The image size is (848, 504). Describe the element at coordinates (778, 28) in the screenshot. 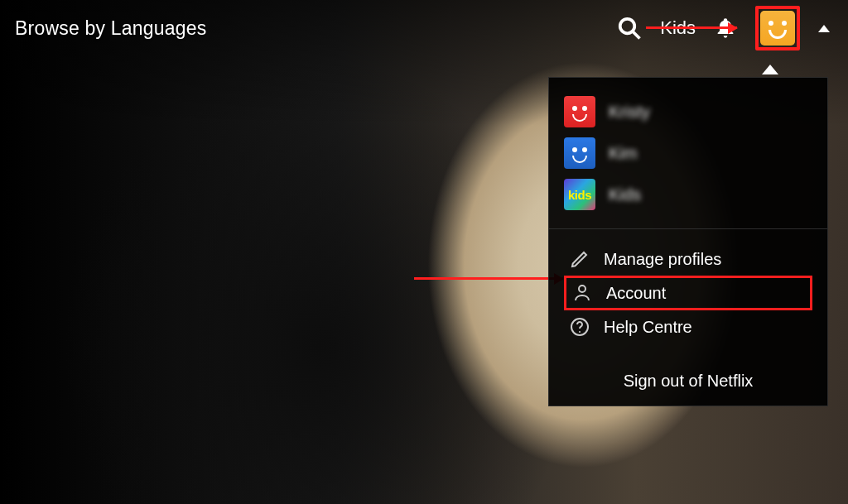

I see `profile-avatar` at that location.